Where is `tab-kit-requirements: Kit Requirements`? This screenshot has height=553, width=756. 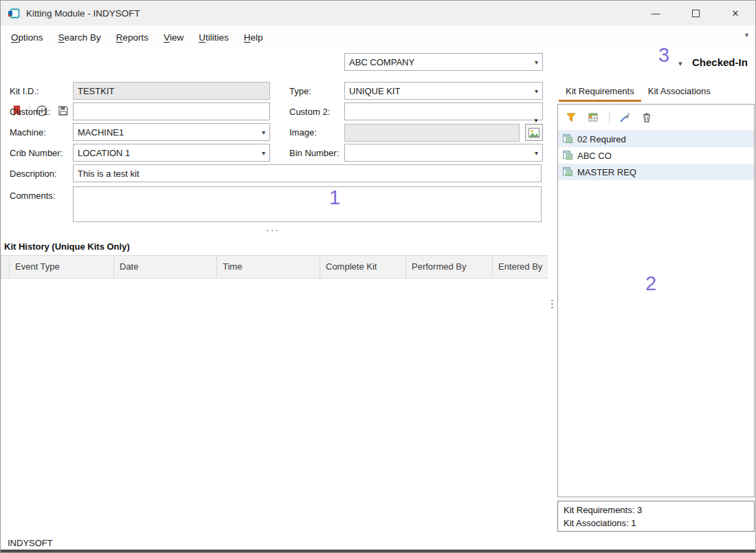 tab-kit-requirements: Kit Requirements is located at coordinates (600, 92).